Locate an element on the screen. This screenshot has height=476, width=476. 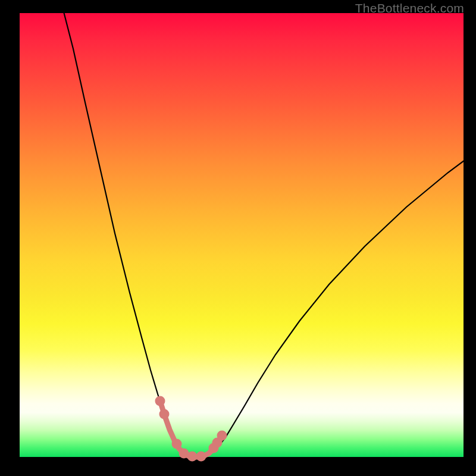
valley-dots is located at coordinates (192, 429).